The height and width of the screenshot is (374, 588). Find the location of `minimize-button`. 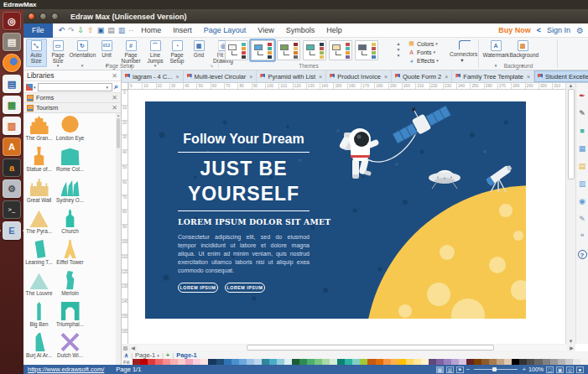

minimize-button is located at coordinates (44, 17).